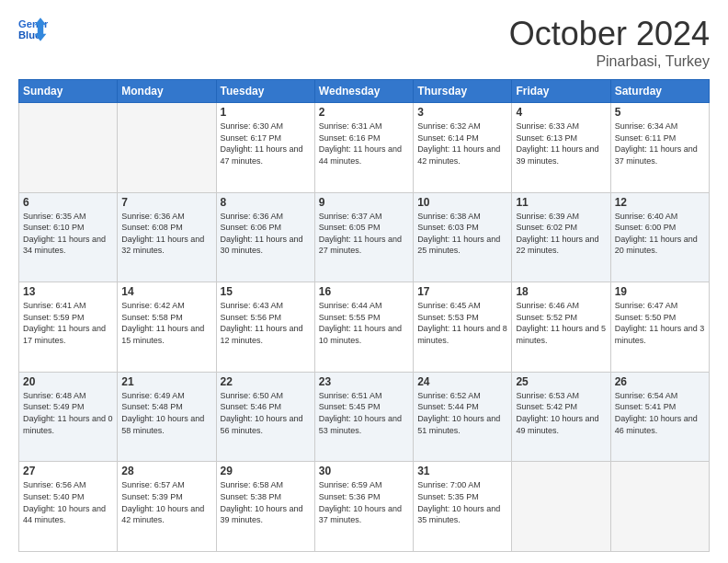 The image size is (728, 563). I want to click on day-number: 10, so click(462, 202).